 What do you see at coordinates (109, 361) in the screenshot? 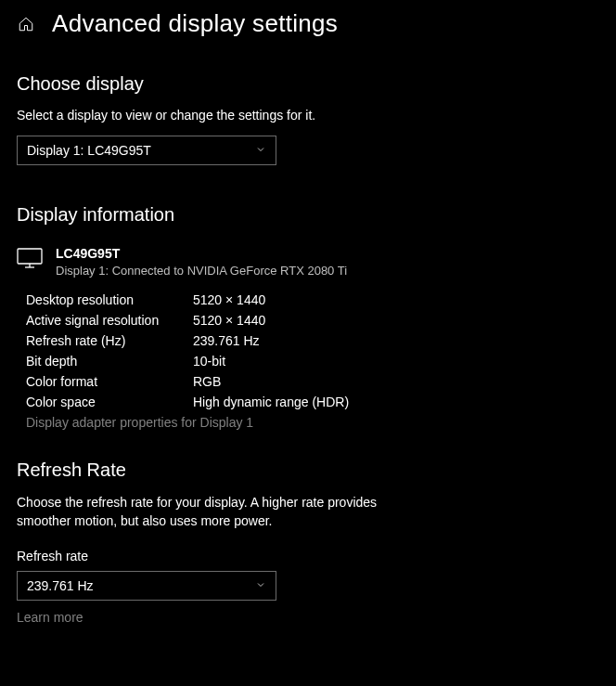
I see `bit-depth-label: Bit depth` at bounding box center [109, 361].